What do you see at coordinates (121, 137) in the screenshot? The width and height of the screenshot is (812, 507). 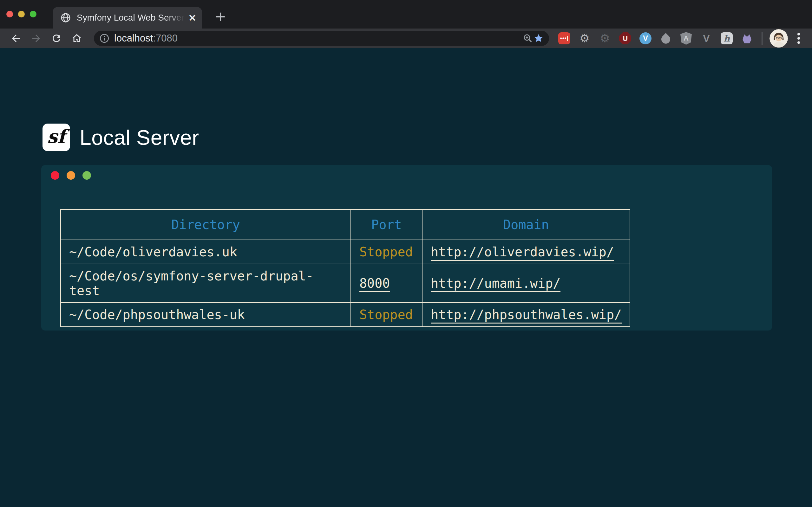 I see `brand-header: sf Local Server` at bounding box center [121, 137].